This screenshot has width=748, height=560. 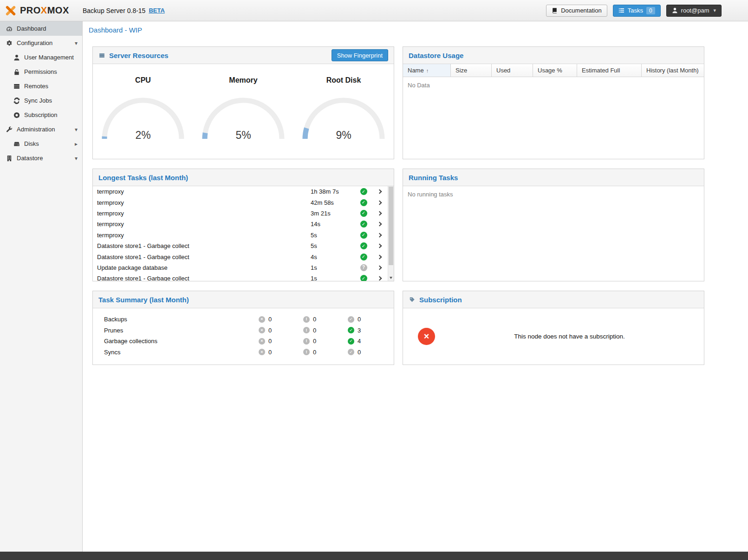 What do you see at coordinates (243, 246) in the screenshot?
I see `task-row: Datastore store1 - Garbage collect5s✓` at bounding box center [243, 246].